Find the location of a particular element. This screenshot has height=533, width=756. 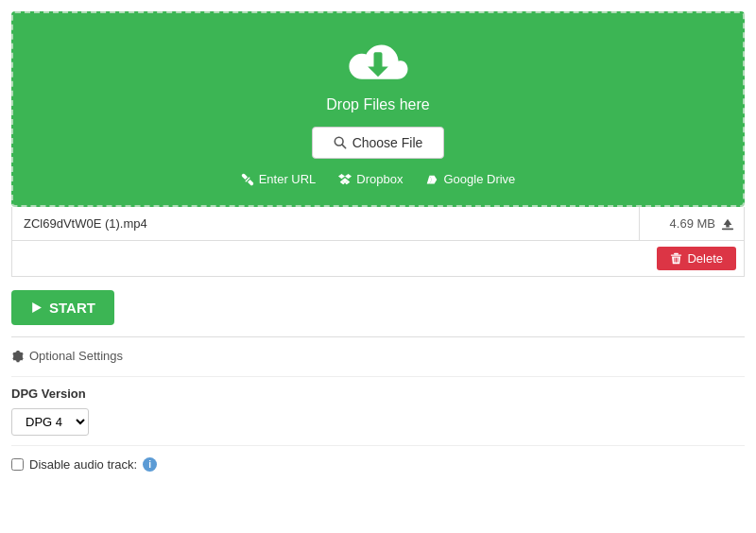

source-links: Enter URL Dropbox Google Drive is located at coordinates (378, 180).